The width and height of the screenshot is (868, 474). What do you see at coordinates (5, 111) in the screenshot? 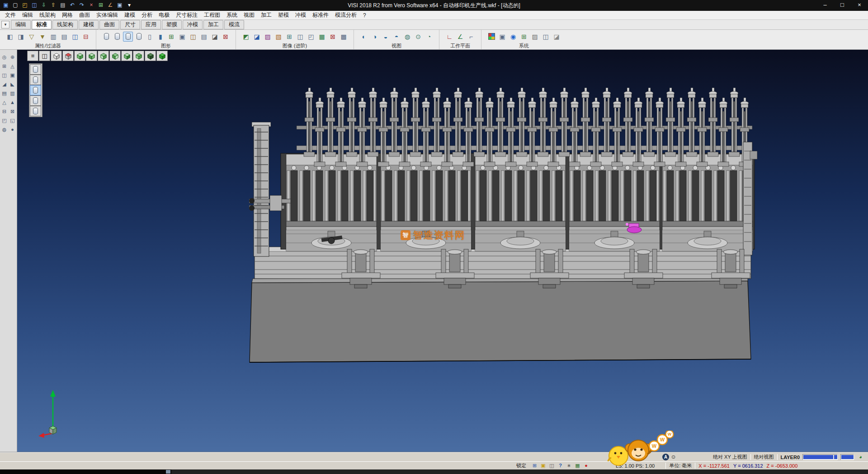
I see `erase-tool-icon: ⊟` at bounding box center [5, 111].